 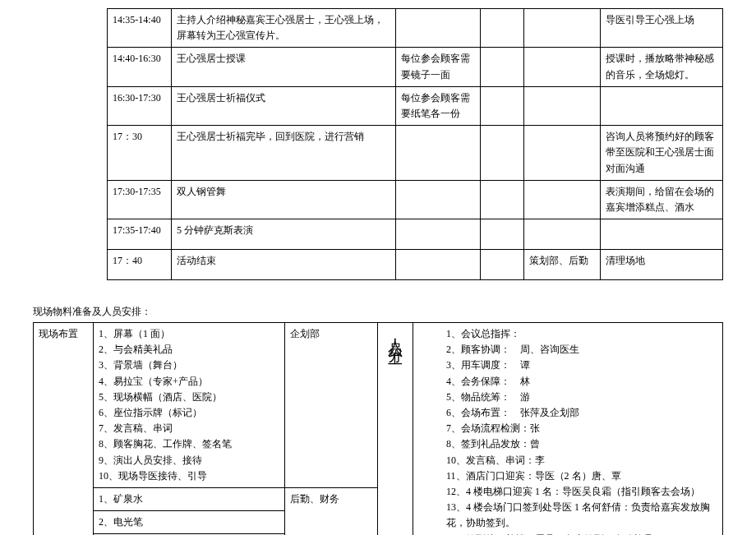 I want to click on schedule-cell-desc: 王心强居士祈福完毕，回到医院，进行营销, so click(x=284, y=153).